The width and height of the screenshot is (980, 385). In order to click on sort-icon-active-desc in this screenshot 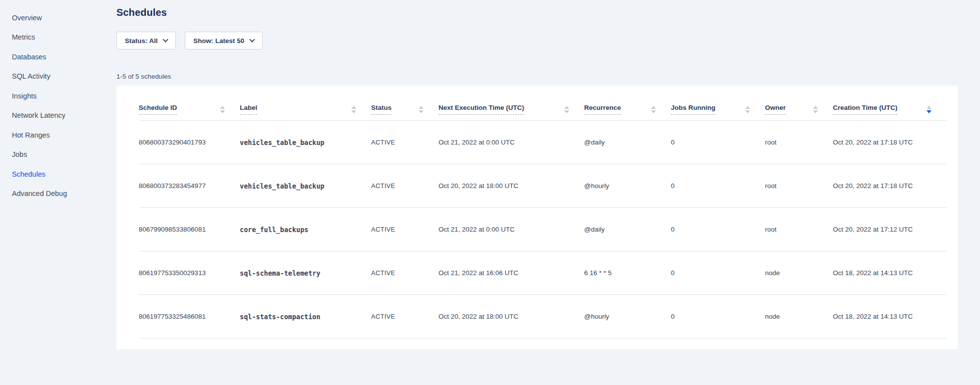, I will do `click(929, 110)`.